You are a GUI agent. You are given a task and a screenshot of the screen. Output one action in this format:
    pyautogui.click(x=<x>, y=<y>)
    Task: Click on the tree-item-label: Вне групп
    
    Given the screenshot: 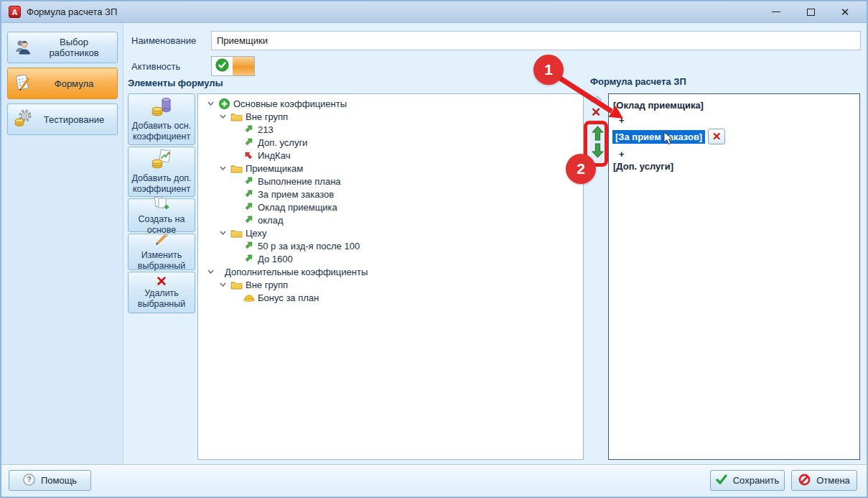 What is the action you would take?
    pyautogui.click(x=267, y=116)
    